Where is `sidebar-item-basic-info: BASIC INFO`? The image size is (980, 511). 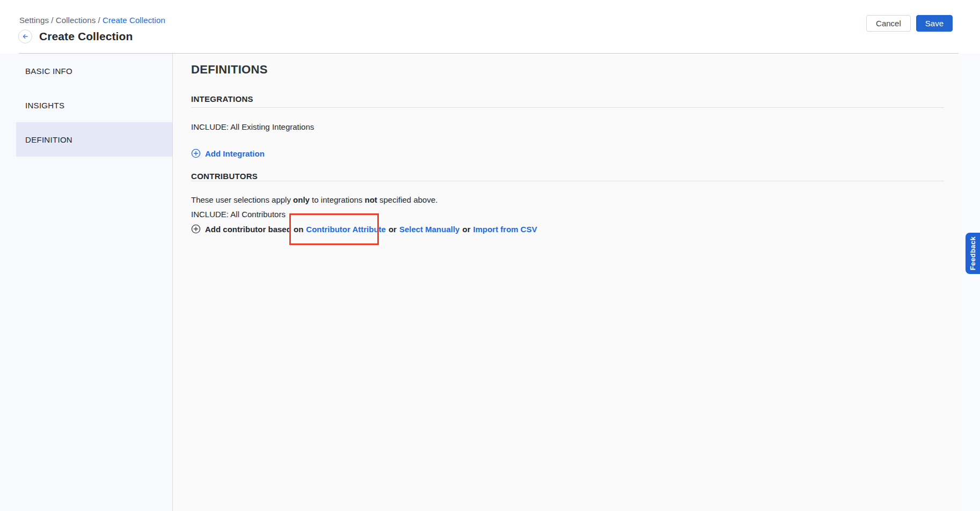 sidebar-item-basic-info: BASIC INFO is located at coordinates (94, 71).